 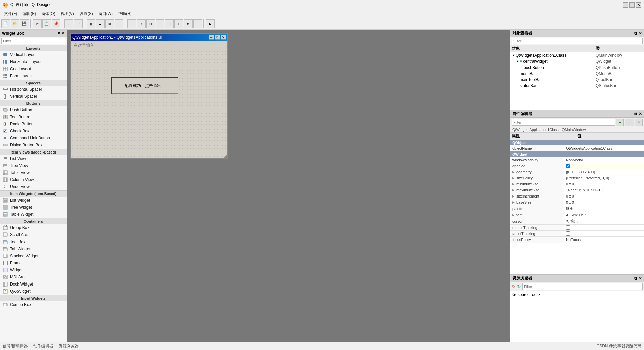 I want to click on reload-resource-icon: ↻, so click(x=519, y=287).